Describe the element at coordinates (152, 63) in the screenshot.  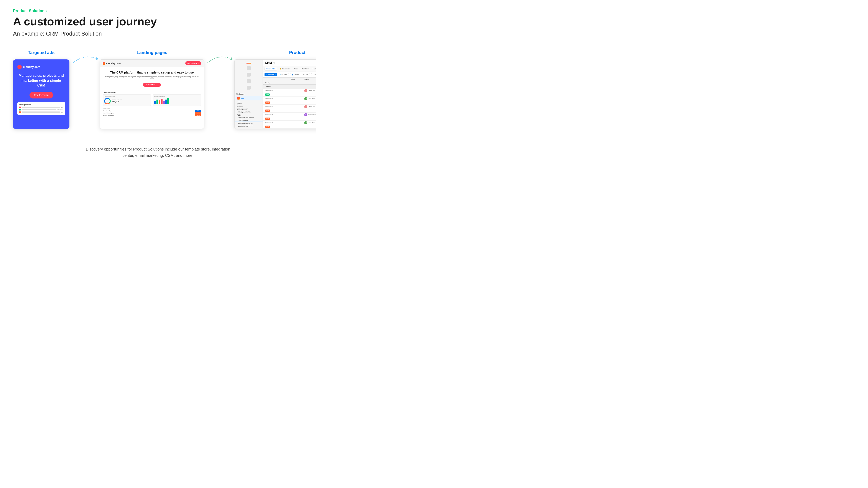
I see `landing-header: monday.com Get Started →` at that location.